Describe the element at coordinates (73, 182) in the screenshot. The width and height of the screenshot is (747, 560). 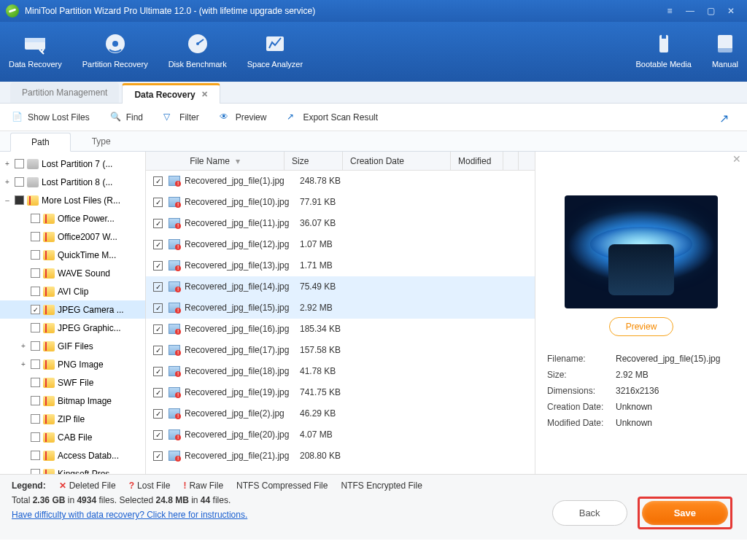
I see `tree-item: +Lost Partition 8 (...` at that location.